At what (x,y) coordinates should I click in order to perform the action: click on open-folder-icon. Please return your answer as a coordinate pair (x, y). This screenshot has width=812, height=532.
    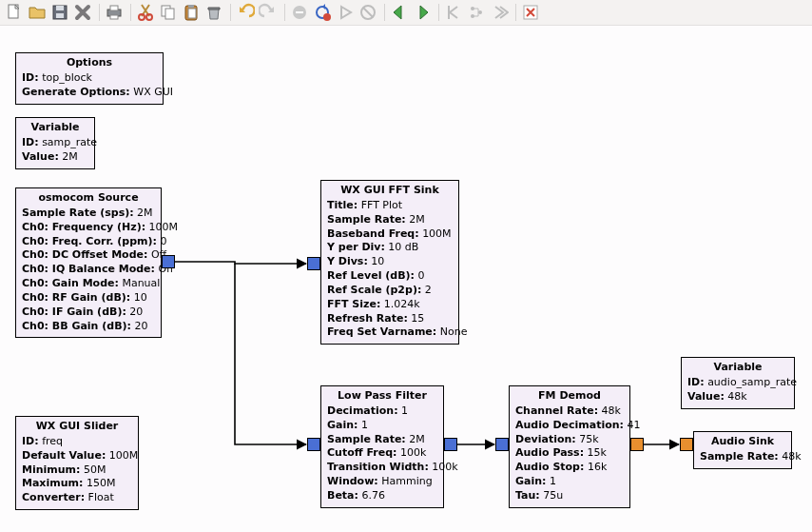
    Looking at the image, I should click on (37, 12).